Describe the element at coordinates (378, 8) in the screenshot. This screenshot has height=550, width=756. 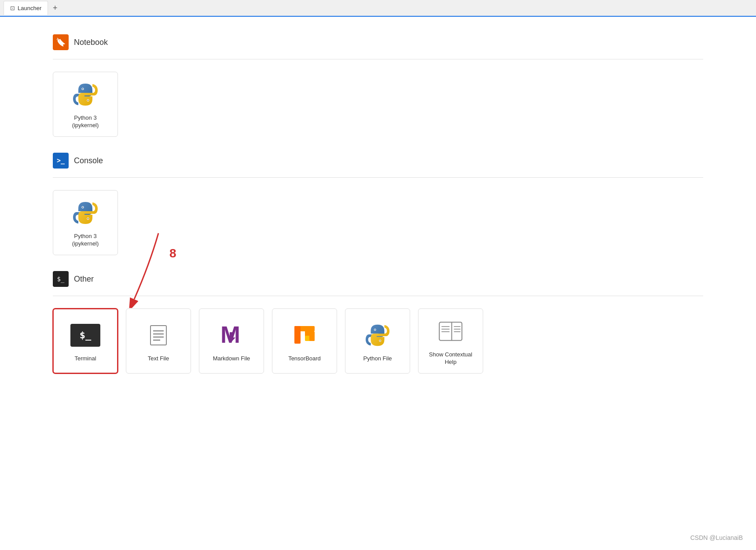
I see `tab-bar: ⊡ Launcher +` at that location.